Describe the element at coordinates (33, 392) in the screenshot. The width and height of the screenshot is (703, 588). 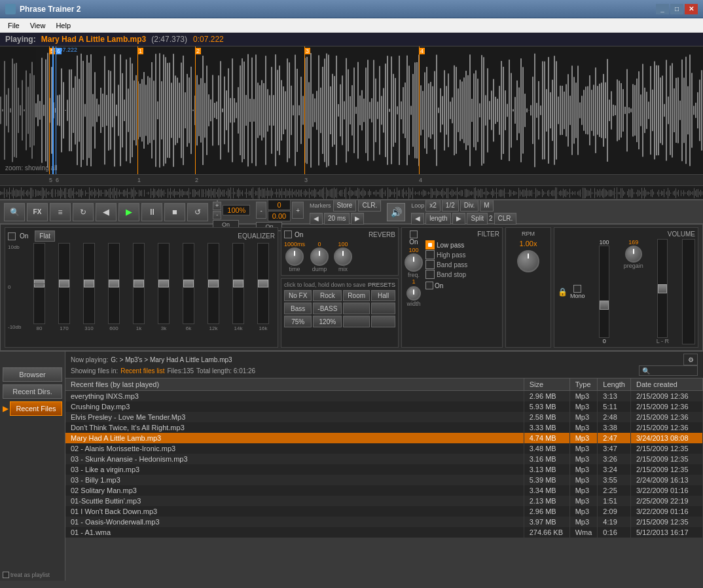
I see `recent-dirs-button: Recent Dirs.` at that location.